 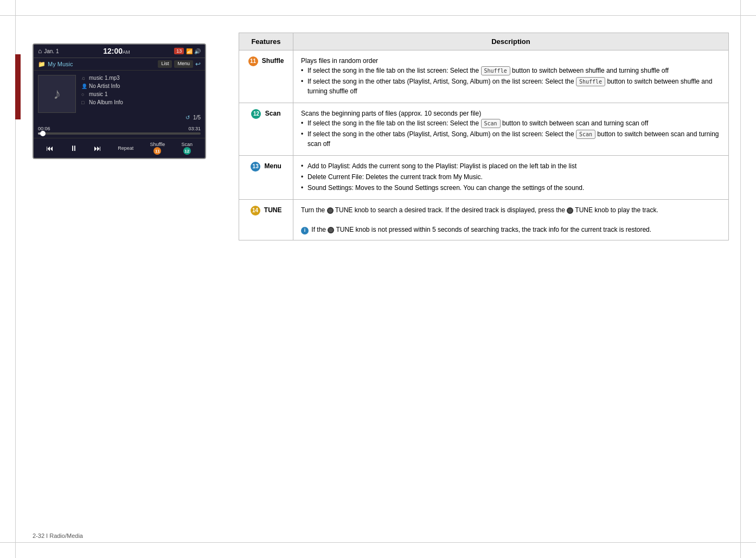 I want to click on tune-knob-icon3, so click(x=331, y=230).